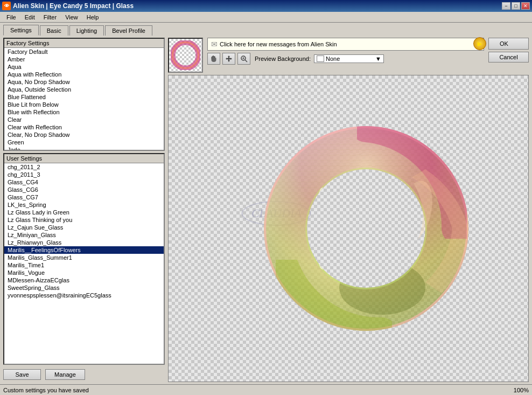  I want to click on list-item: Lz Glass Lady in Green, so click(84, 212).